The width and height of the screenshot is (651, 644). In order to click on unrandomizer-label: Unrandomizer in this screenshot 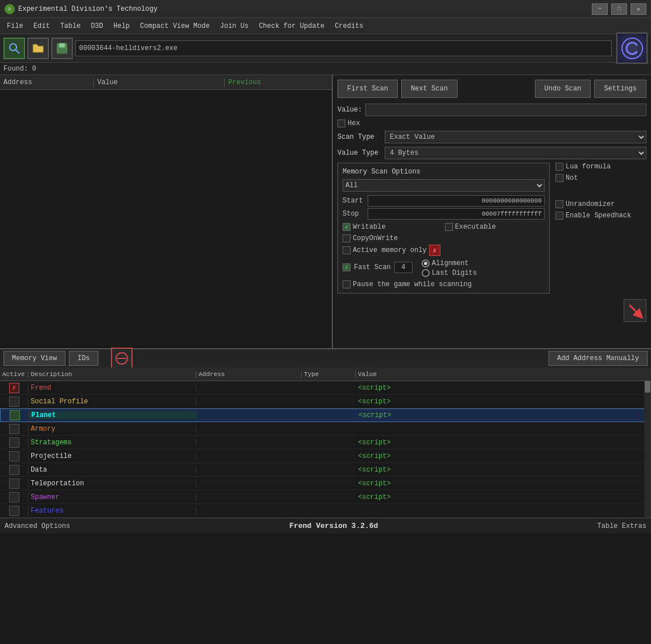, I will do `click(590, 204)`.